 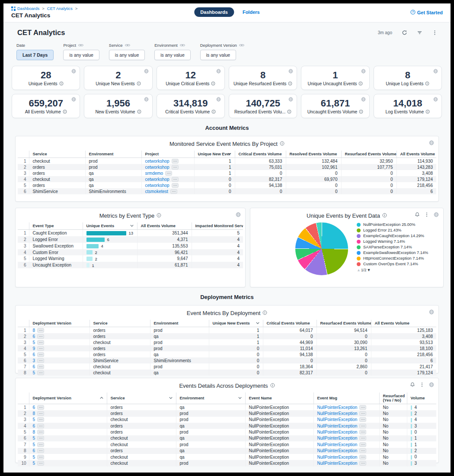 I want to click on pie-chart, so click(x=322, y=249).